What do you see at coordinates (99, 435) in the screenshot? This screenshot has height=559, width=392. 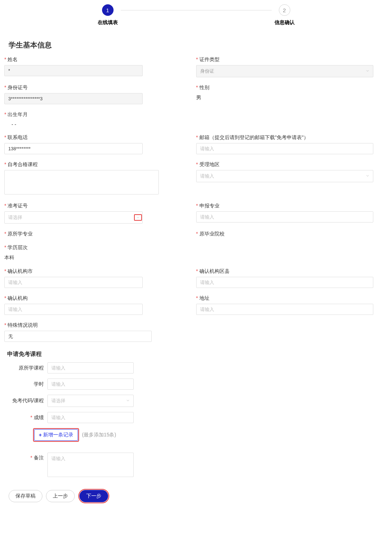 I see `add-record-hint: (最多添加15条)` at bounding box center [99, 435].